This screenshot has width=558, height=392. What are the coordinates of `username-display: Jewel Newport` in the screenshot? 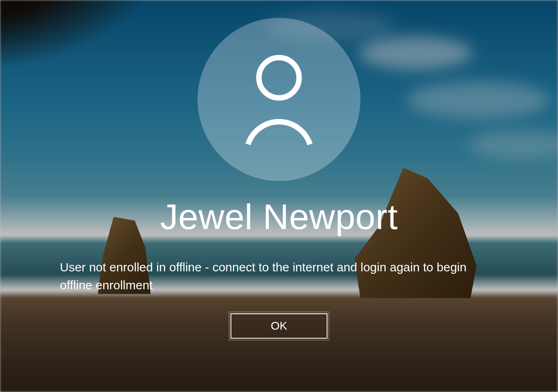 It's located at (279, 217).